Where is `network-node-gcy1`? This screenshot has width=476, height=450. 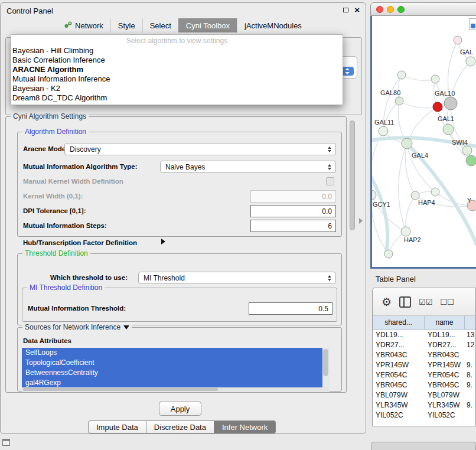
network-node-gcy1 is located at coordinates (374, 195).